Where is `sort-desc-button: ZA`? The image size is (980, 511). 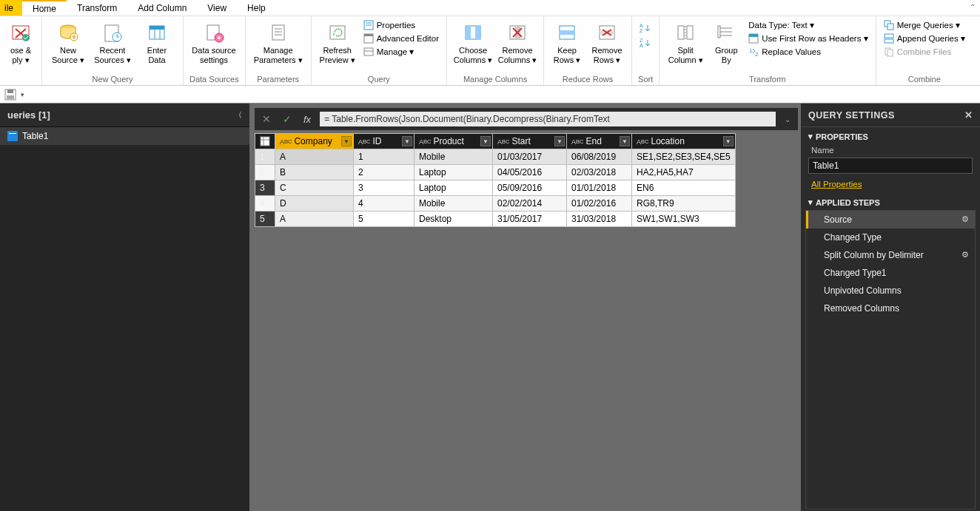
sort-desc-button: ZA is located at coordinates (645, 43).